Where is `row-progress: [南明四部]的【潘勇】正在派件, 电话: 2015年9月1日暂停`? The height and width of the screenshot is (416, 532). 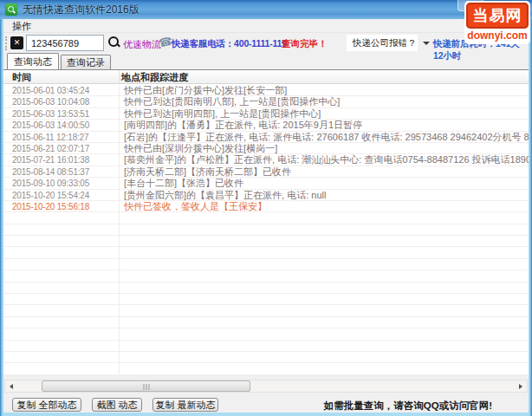
row-progress: [南明四部]的【潘勇】正在派件, 电话: 2015年9月1日暂停 is located at coordinates (243, 125).